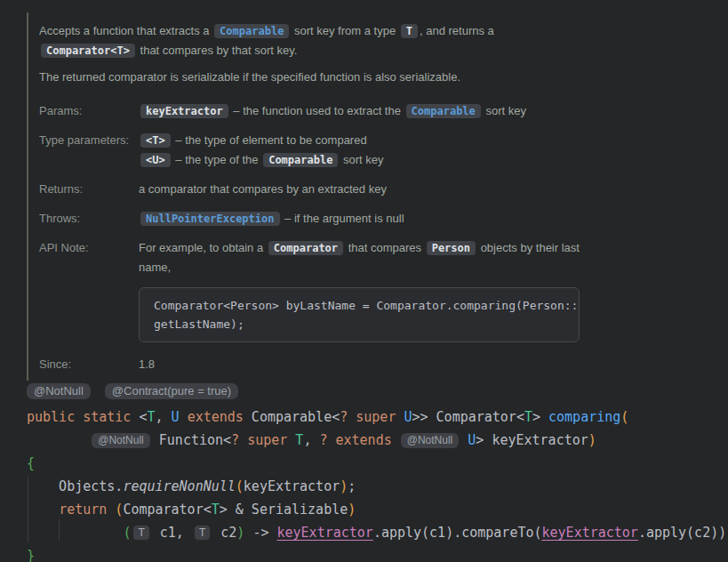 The width and height of the screenshot is (728, 562). Describe the element at coordinates (191, 440) in the screenshot. I see `text-token: Function<` at that location.